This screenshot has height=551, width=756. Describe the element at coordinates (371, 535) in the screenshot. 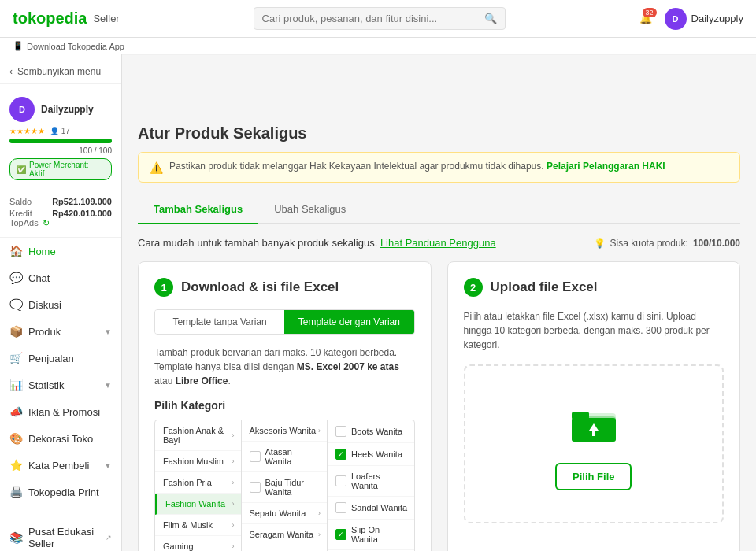

I see `cat-item-slip-on-wanita: ✓ Slip On Wanita` at that location.